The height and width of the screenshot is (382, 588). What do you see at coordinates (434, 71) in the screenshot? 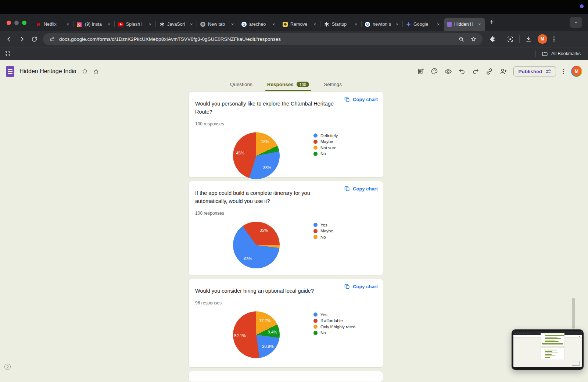
I see `palette-icon` at bounding box center [434, 71].